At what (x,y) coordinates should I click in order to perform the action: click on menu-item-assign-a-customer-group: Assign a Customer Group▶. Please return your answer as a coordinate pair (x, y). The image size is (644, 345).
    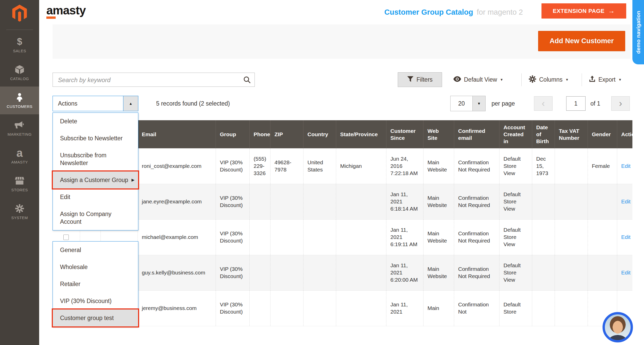
    Looking at the image, I should click on (95, 180).